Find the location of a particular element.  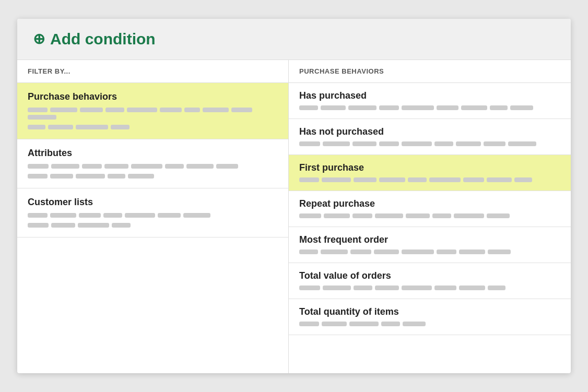

filter-item-title: Purchase behaviors is located at coordinates (152, 97).